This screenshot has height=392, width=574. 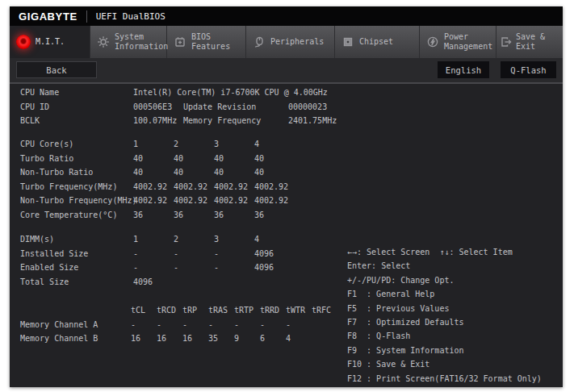 What do you see at coordinates (325, 310) in the screenshot?
I see `column-header: tRFC` at bounding box center [325, 310].